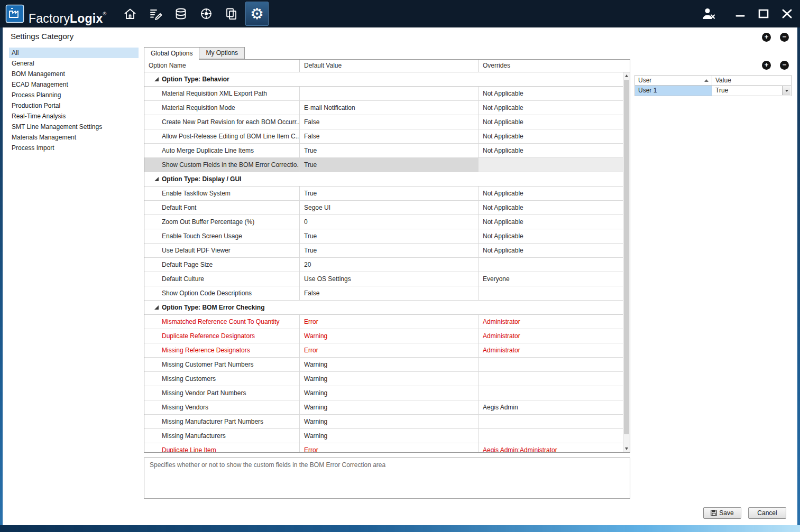 The width and height of the screenshot is (800, 532). I want to click on user-override-row: User 1 True, so click(713, 91).